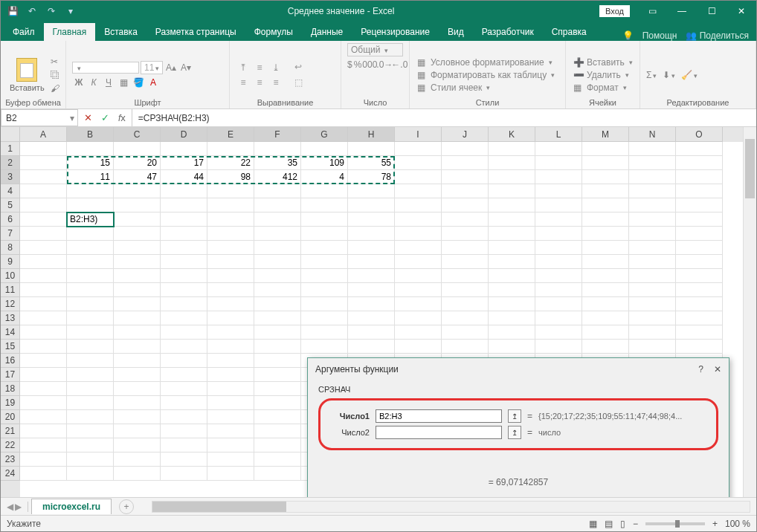  What do you see at coordinates (593, 524) in the screenshot?
I see `view-normal-icon: ▦` at bounding box center [593, 524].